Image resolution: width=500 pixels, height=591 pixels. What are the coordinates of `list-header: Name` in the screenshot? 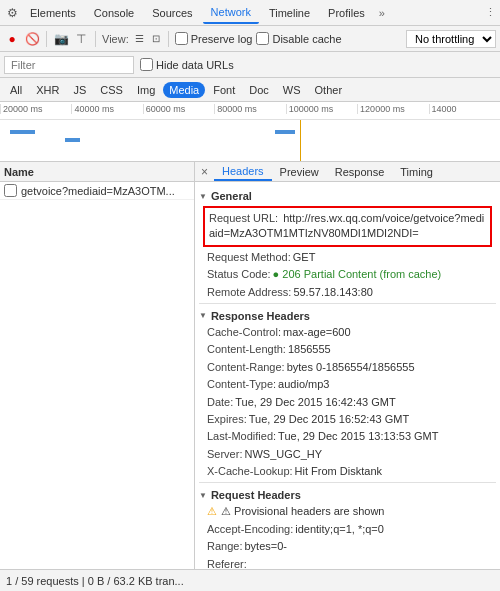 It's located at (97, 172).